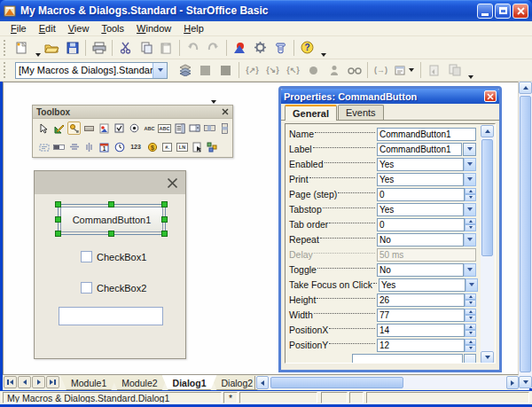 The image size is (532, 407). I want to click on checkbox1-control: CheckBox1, so click(113, 257).